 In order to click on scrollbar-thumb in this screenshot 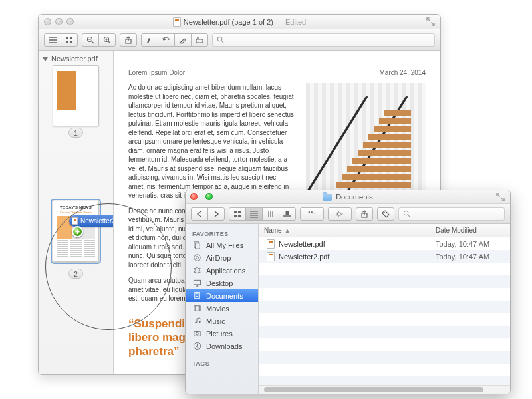, I will do `click(374, 390)`.